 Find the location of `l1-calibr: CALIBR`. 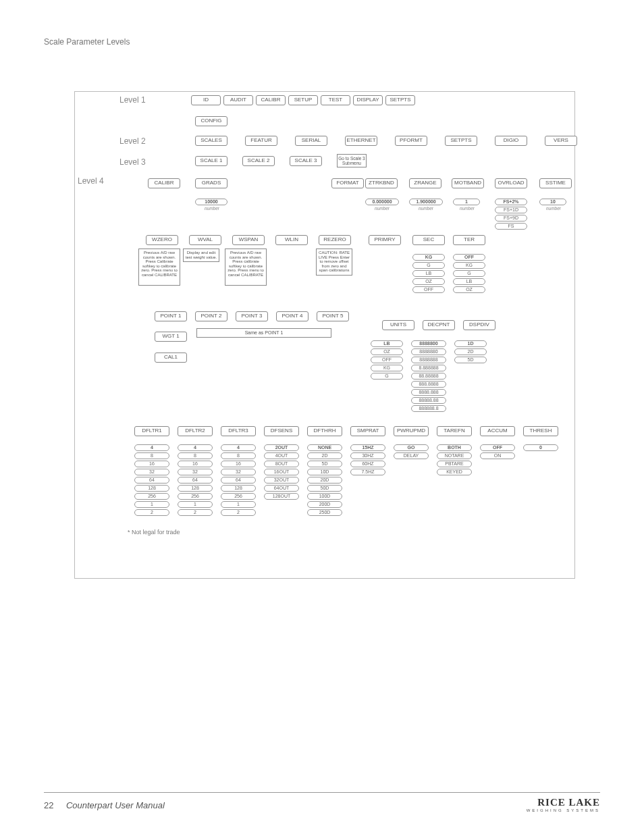

l1-calibr: CALIBR is located at coordinates (271, 100).